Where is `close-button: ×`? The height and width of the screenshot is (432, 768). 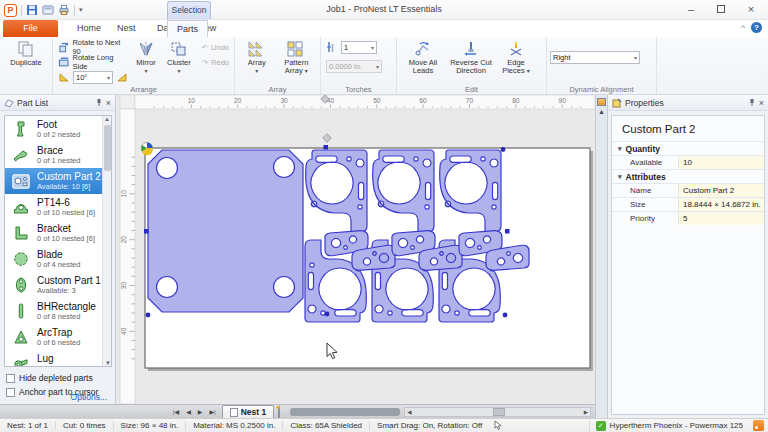
close-button: × is located at coordinates (751, 9).